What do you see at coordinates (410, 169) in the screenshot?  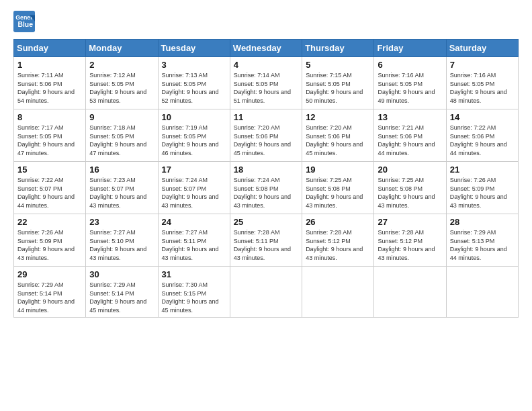 I see `day-number: 20` at bounding box center [410, 169].